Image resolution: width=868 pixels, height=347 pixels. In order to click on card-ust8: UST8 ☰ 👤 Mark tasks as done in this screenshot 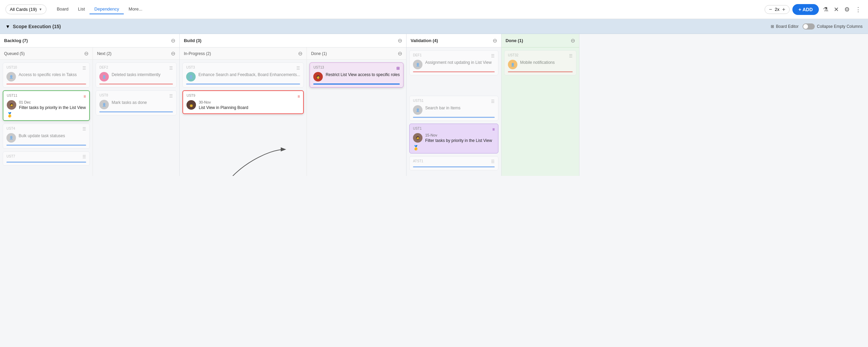, I will do `click(136, 103)`.